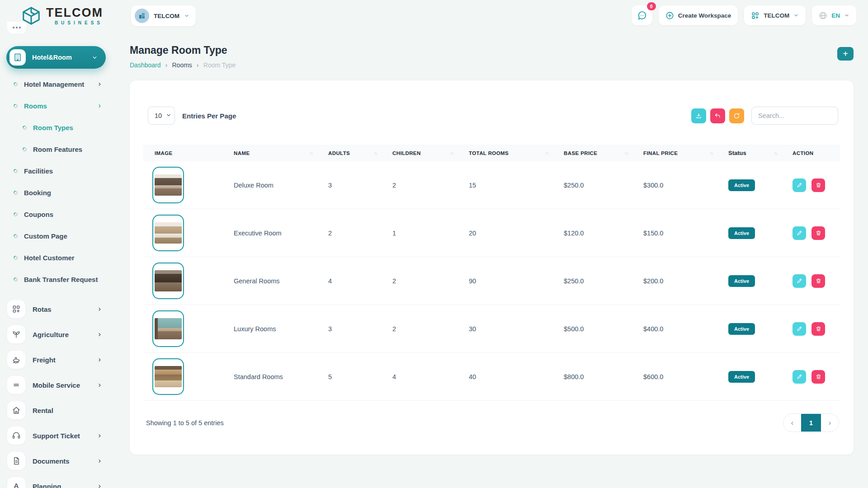  What do you see at coordinates (698, 15) in the screenshot?
I see `create-workspace-button: Create Workspace` at bounding box center [698, 15].